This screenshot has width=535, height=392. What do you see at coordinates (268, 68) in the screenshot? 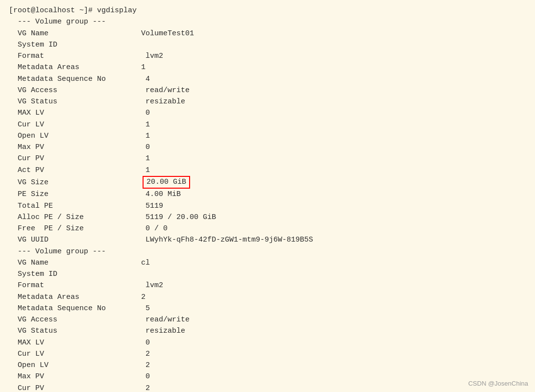
I see `terminal-line: Metadata Areas 1` at bounding box center [268, 68].